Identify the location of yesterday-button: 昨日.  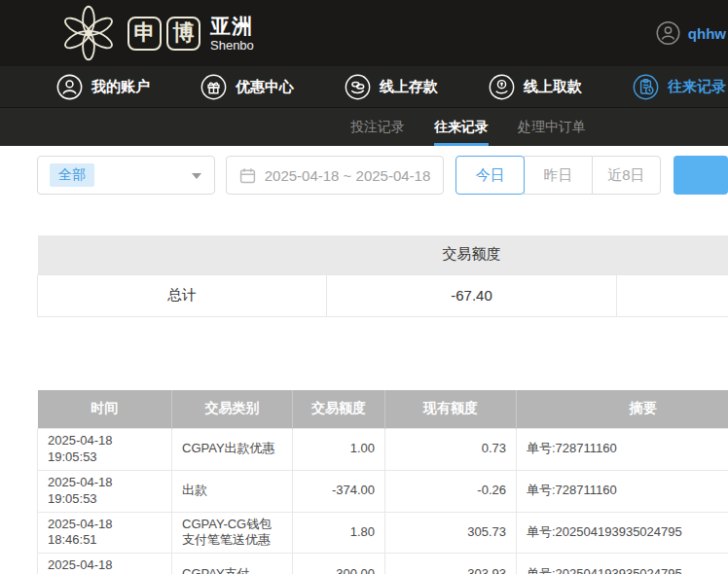
(559, 175).